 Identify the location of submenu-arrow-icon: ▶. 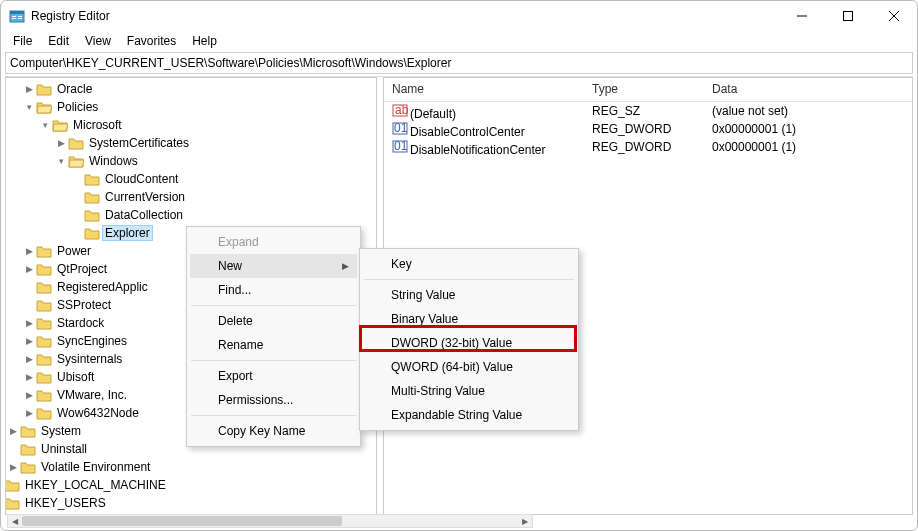
(346, 266).